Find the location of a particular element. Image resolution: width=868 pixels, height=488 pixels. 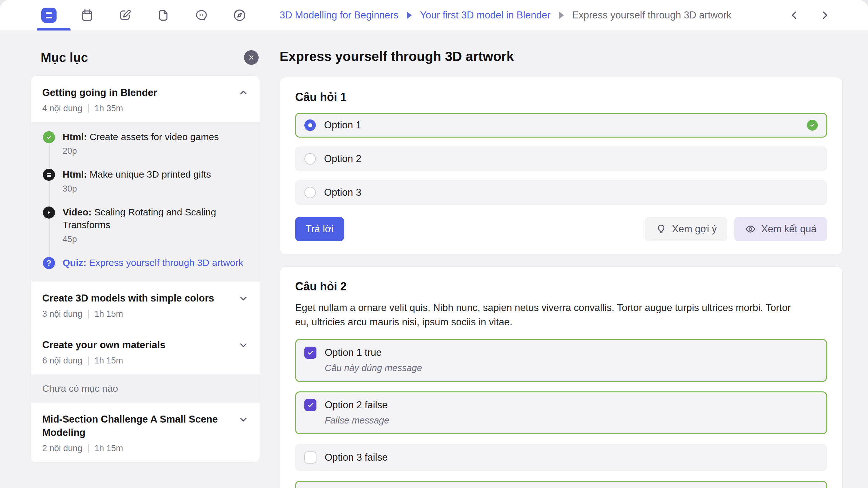

checkbox-unchecked-icon is located at coordinates (310, 458).